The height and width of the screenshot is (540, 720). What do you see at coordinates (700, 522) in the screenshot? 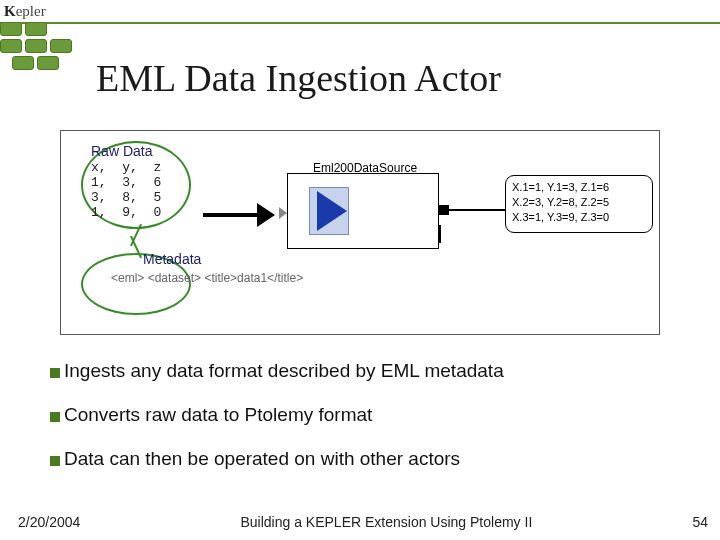
I see `footer-page: 54` at bounding box center [700, 522].